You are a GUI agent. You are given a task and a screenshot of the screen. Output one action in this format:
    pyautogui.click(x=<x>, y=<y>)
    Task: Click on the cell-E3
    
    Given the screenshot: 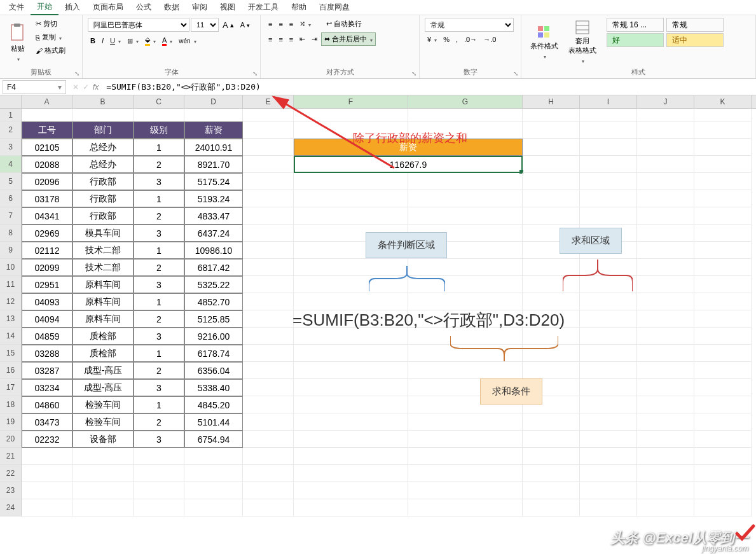 What is the action you would take?
    pyautogui.click(x=268, y=148)
    